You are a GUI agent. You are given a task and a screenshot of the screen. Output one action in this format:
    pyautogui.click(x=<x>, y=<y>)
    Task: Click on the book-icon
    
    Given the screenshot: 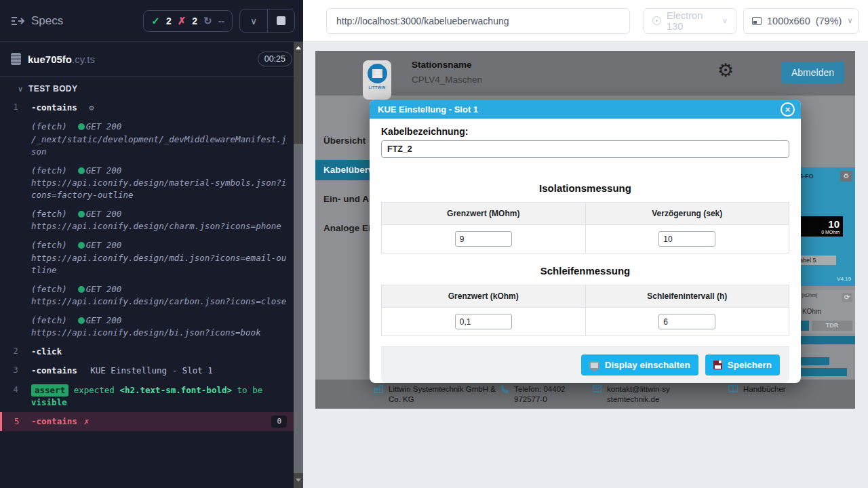 What is the action you would take?
    pyautogui.click(x=733, y=389)
    